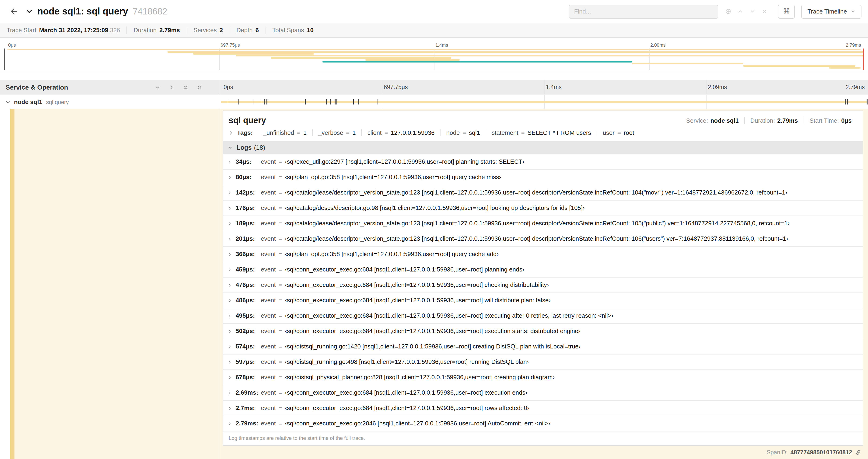 The image size is (868, 459). What do you see at coordinates (67, 30) in the screenshot?
I see `summary-item: Trace Start March 31 2022, 17:25:09.326` at bounding box center [67, 30].